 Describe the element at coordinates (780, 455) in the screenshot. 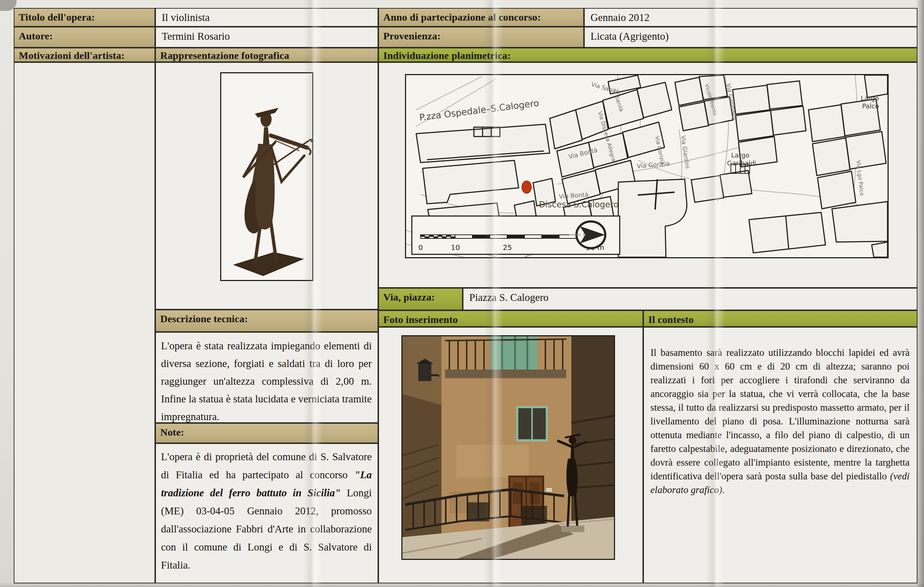

I see `contesto-text-cell: Il basamento sarà realizzato utilizzando…` at that location.